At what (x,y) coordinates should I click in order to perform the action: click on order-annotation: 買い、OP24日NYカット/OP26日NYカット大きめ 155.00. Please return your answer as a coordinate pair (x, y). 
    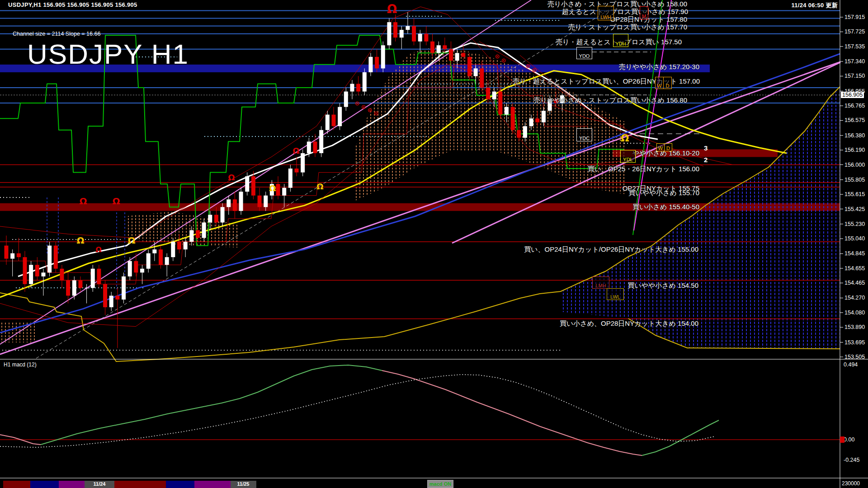
    Looking at the image, I should click on (611, 249).